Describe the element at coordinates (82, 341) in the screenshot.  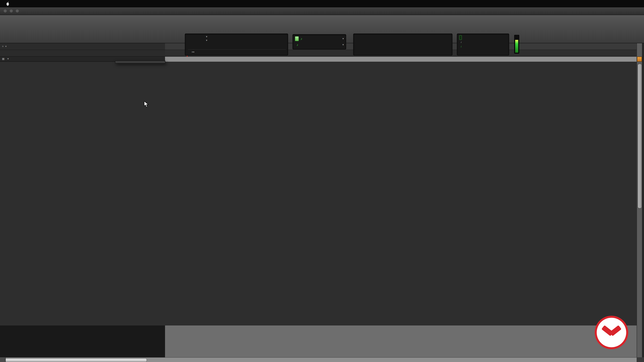
I see `track-panel-empty-area` at that location.